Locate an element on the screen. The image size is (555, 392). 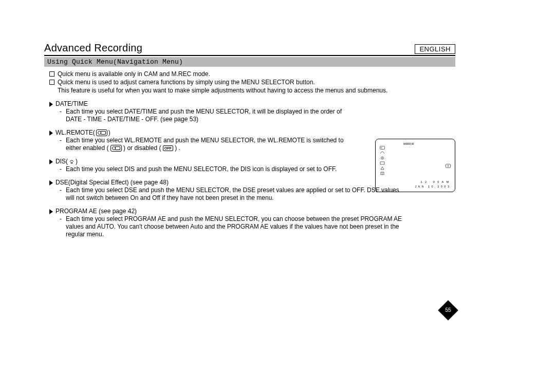
bullet-frag: Each time you select WL.REMOTE and push … is located at coordinates (205, 144).